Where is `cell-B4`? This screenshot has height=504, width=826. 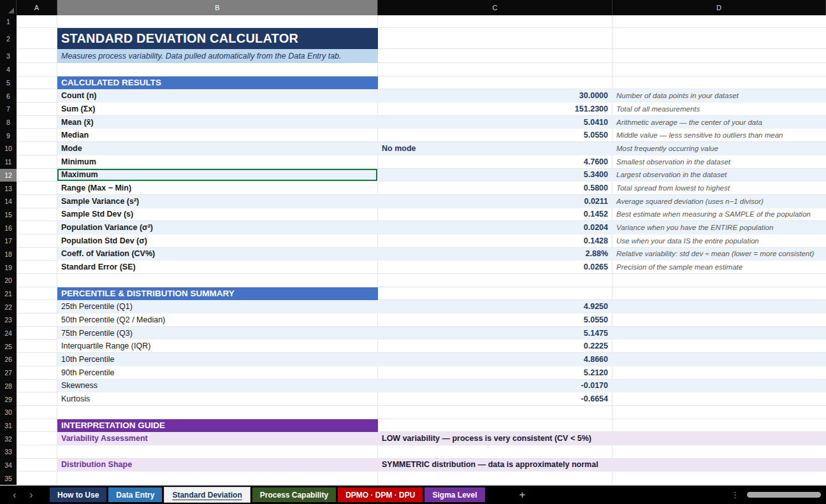
cell-B4 is located at coordinates (218, 70).